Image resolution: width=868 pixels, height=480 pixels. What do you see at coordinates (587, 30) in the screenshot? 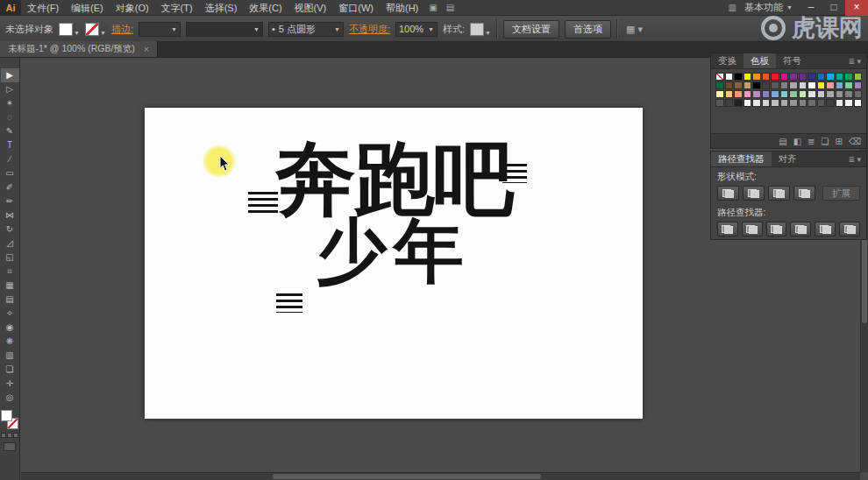
I see `preferences-button: 首选项` at bounding box center [587, 30].